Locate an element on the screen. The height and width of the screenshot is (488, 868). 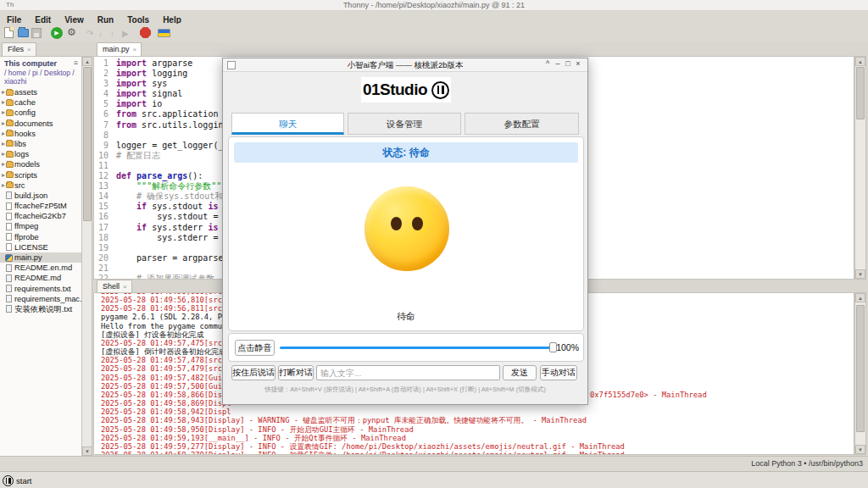
files-menu-icon: ≡ is located at coordinates (76, 63).